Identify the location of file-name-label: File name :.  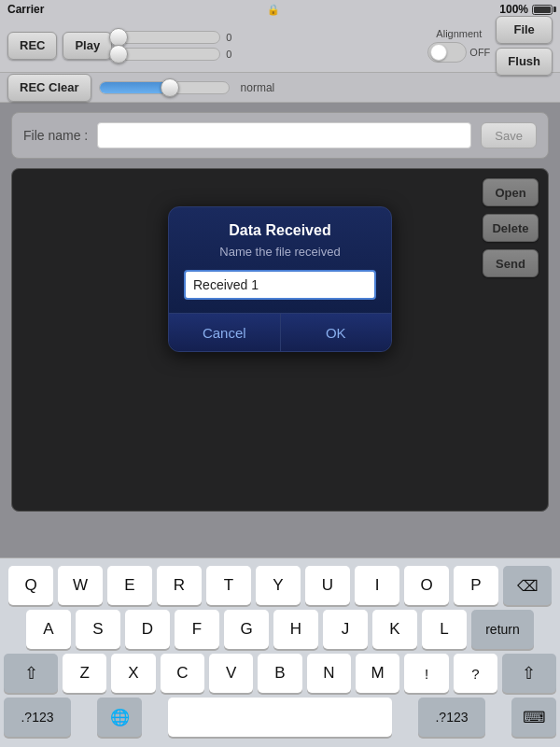
(56, 135).